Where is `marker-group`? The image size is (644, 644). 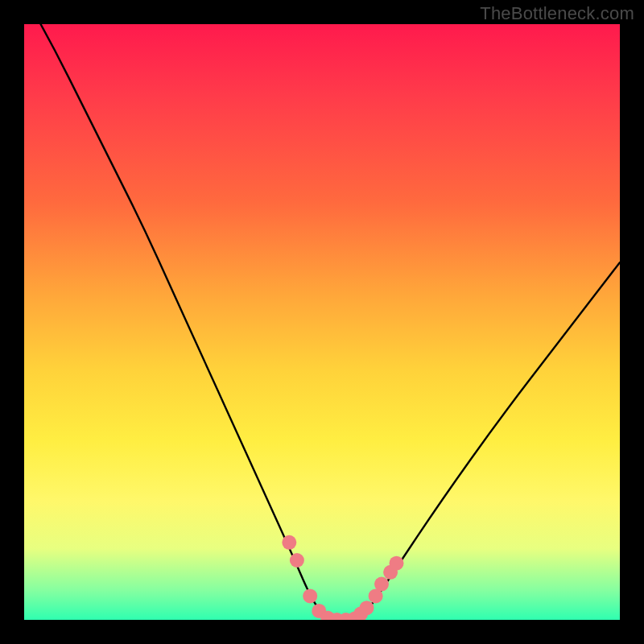 marker-group is located at coordinates (343, 578).